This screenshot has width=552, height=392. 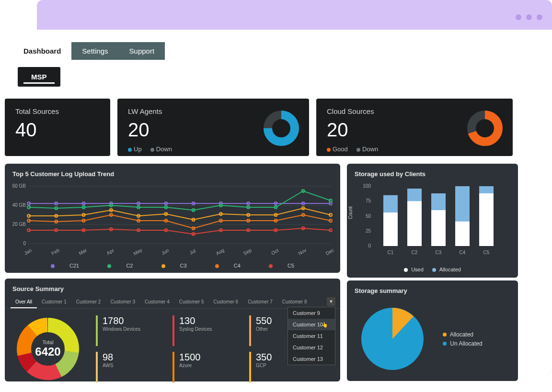 I want to click on lw-legend-down: Down, so click(x=164, y=149).